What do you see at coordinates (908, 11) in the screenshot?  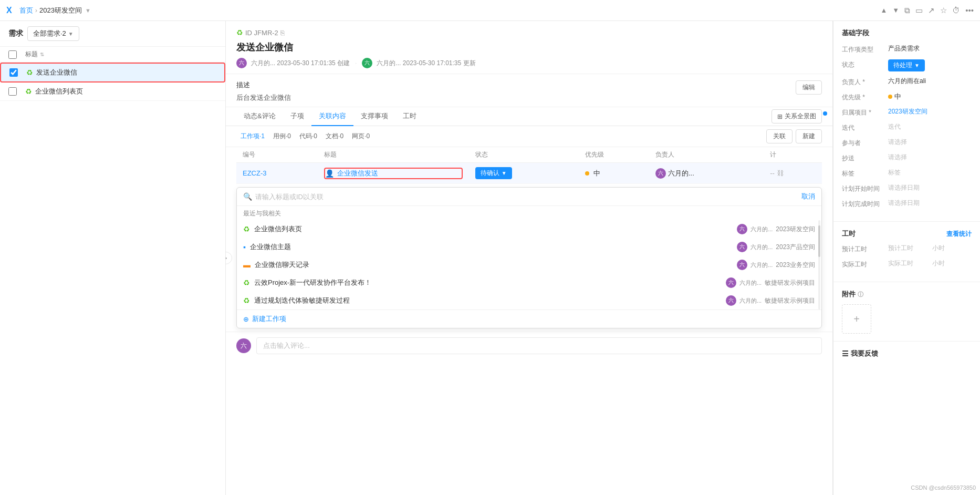 I see `duplicate-icon: ⧉` at bounding box center [908, 11].